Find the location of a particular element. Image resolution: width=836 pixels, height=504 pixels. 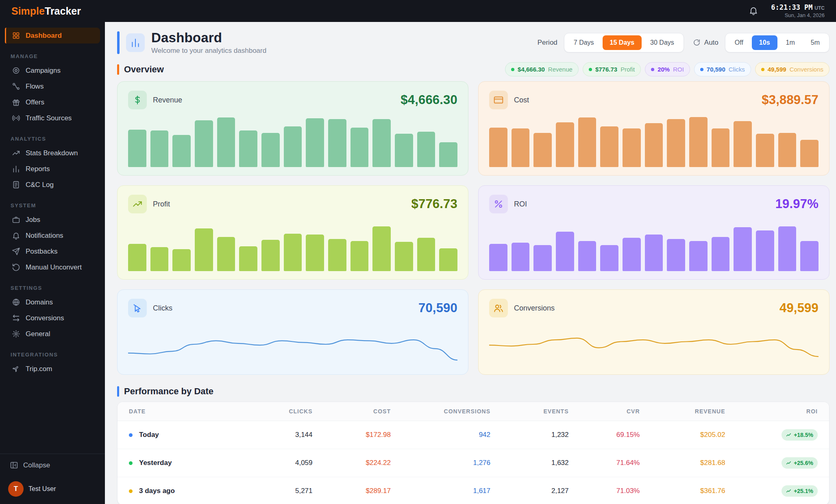

option-30-days: 30 Days is located at coordinates (662, 43).